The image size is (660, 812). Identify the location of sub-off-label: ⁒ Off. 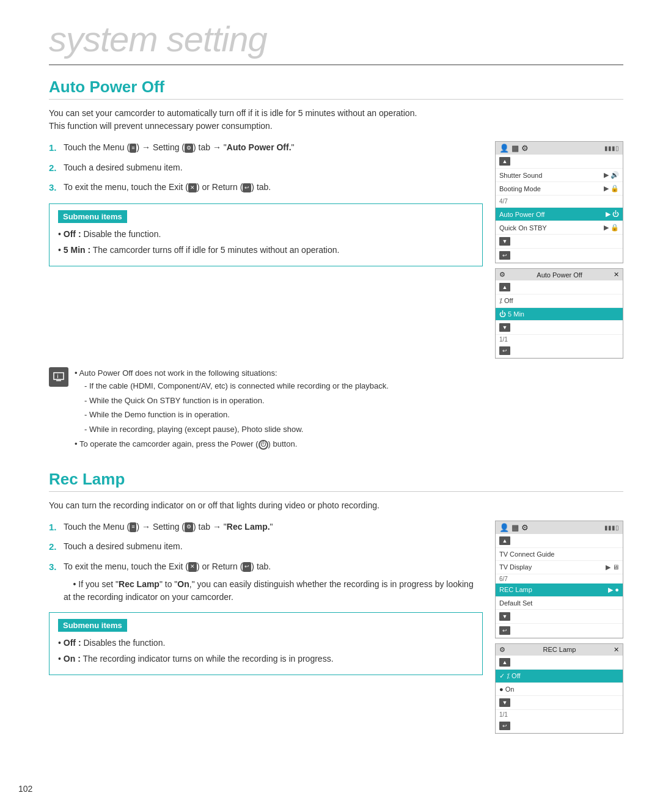
(506, 301).